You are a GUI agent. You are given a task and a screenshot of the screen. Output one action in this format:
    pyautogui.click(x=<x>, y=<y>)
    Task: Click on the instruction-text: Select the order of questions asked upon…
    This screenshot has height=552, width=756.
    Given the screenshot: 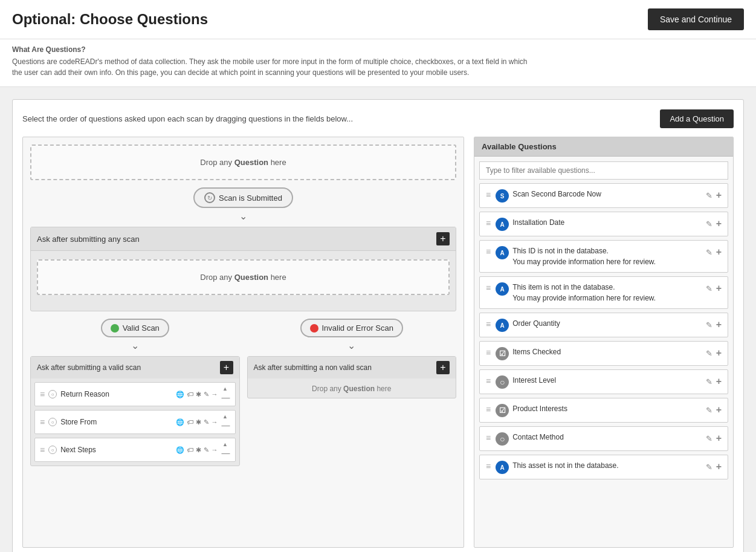 What is the action you would take?
    pyautogui.click(x=187, y=119)
    